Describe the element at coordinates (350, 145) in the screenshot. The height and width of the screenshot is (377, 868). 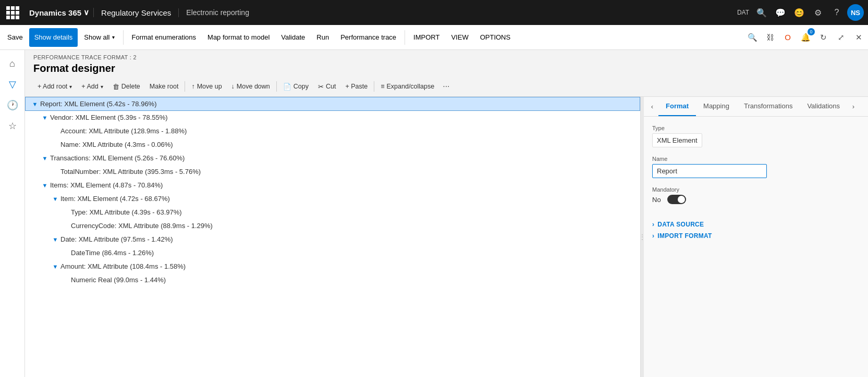
I see `row-text: Name: XML Attribute (4.3ms - 0.06%)` at that location.